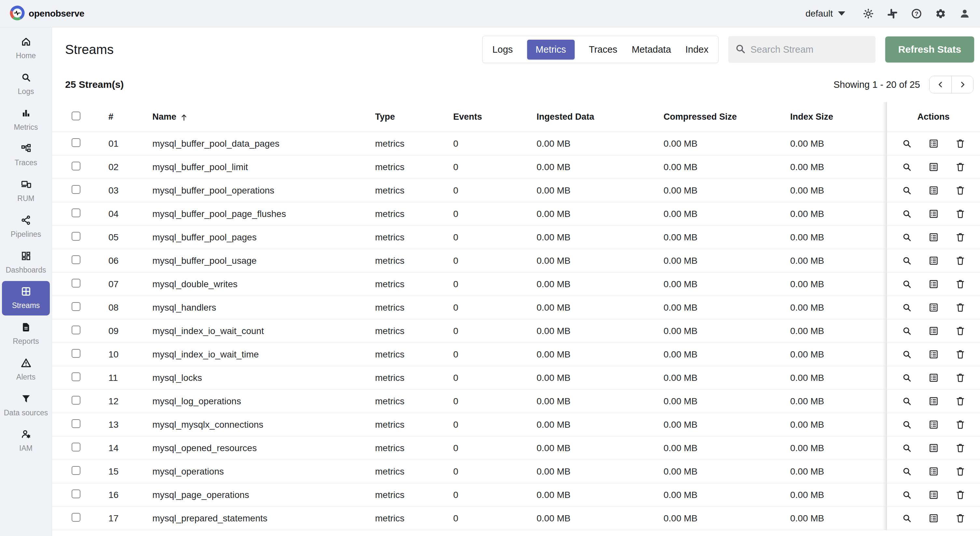  Describe the element at coordinates (727, 117) in the screenshot. I see `column-header-compressed: Compressed Size` at that location.